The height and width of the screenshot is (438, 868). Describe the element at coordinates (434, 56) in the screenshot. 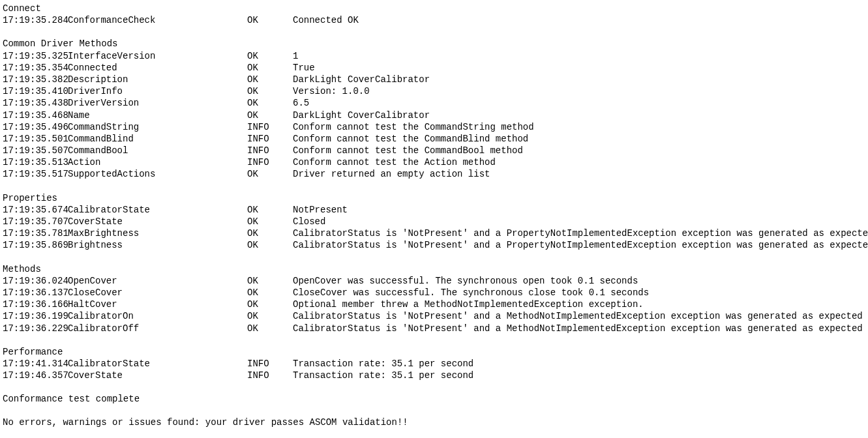

I see `log-row: 17:19:35.325InterfaceVersionOK1` at that location.